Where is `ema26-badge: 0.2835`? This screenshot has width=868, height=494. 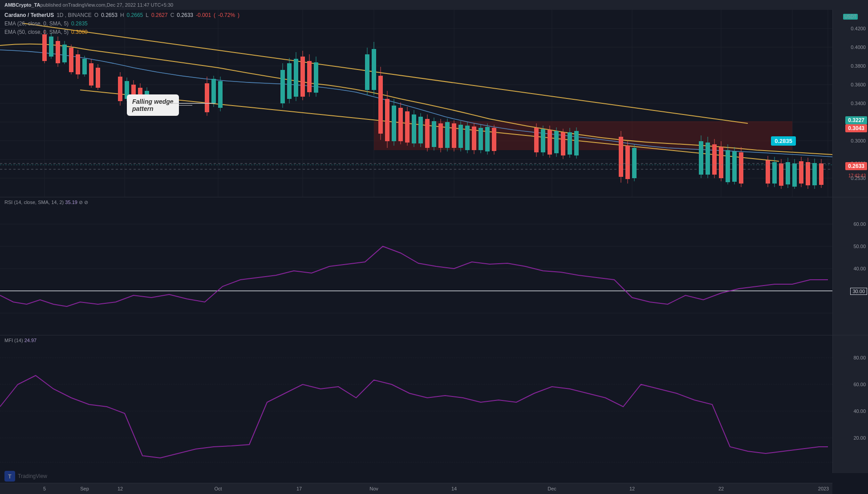
ema26-badge: 0.2835 is located at coordinates (783, 141).